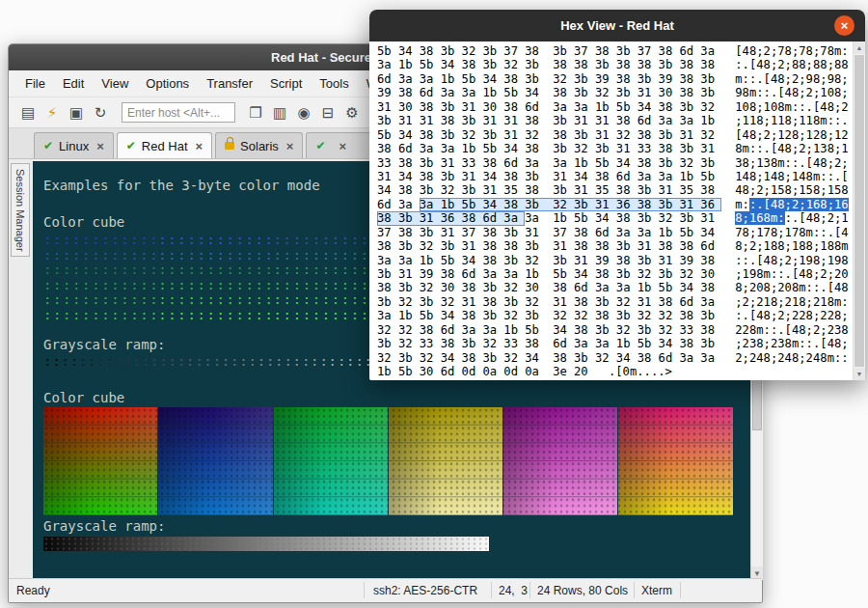 This screenshot has height=608, width=868. What do you see at coordinates (550, 274) in the screenshot?
I see `hex-bytes: 3b3139386d3a3a1b5b34383b323b3230` at bounding box center [550, 274].